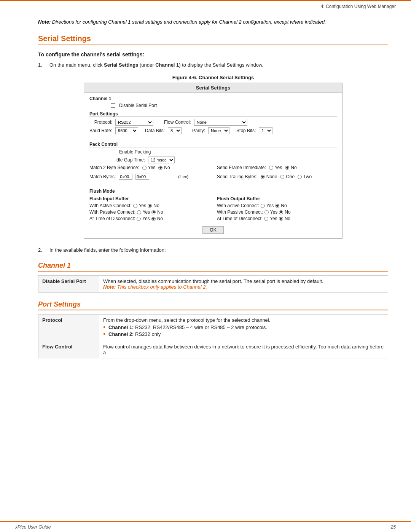  Describe the element at coordinates (206, 5) in the screenshot. I see `header-bar: 4: Configuration Using Web Manager` at that location.